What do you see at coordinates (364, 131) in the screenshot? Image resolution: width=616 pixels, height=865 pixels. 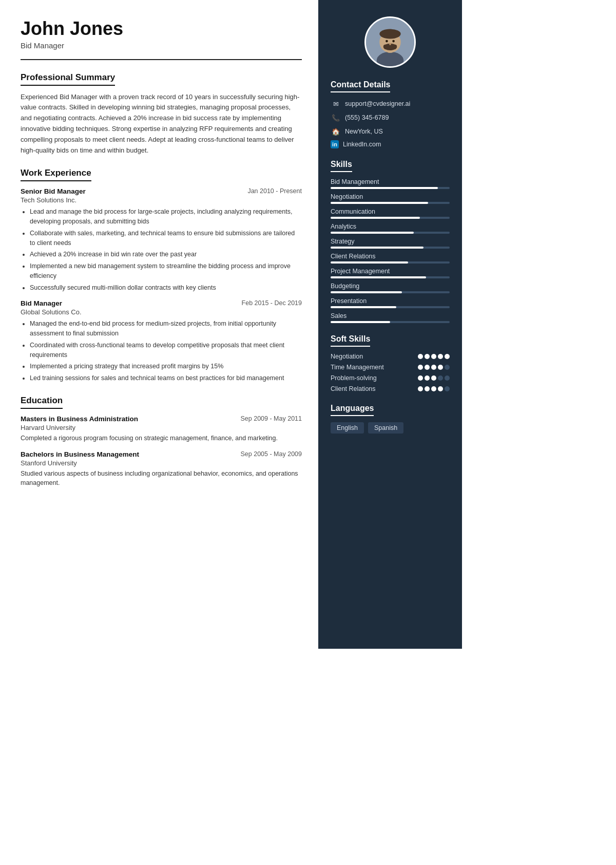 I see `location-value: NewYork, US` at bounding box center [364, 131].